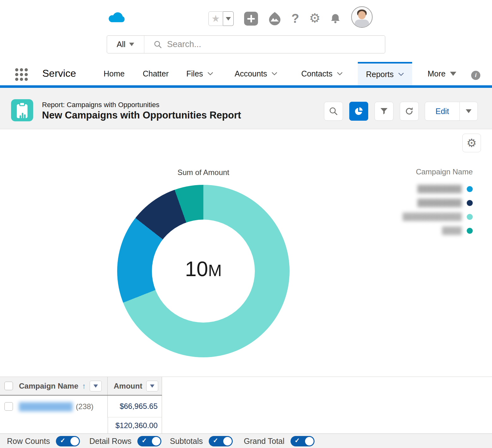  What do you see at coordinates (322, 74) in the screenshot?
I see `tab-contacts: Contacts` at bounding box center [322, 74].